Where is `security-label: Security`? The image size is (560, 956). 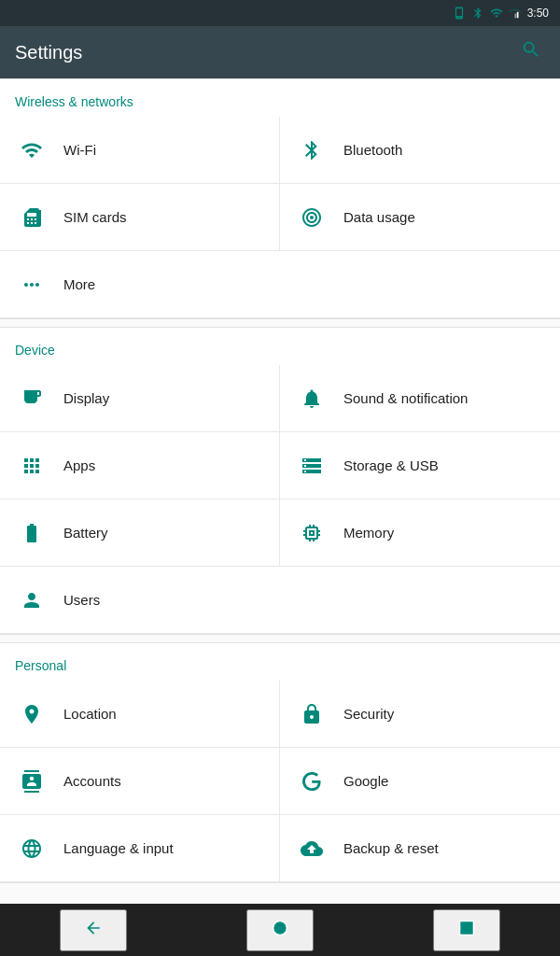
security-label: Security is located at coordinates (369, 713).